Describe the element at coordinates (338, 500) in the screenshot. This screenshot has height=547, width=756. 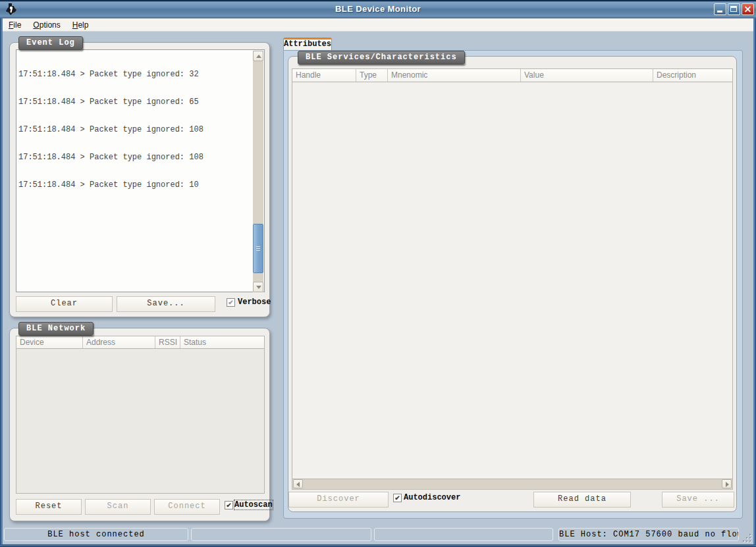
I see `discover-button: Discover` at that location.